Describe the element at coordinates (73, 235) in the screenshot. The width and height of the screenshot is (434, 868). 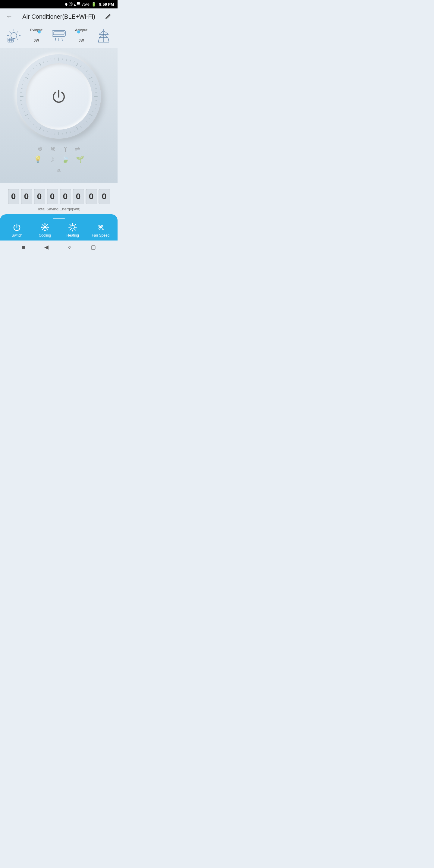
I see `heating-label: Heating` at that location.